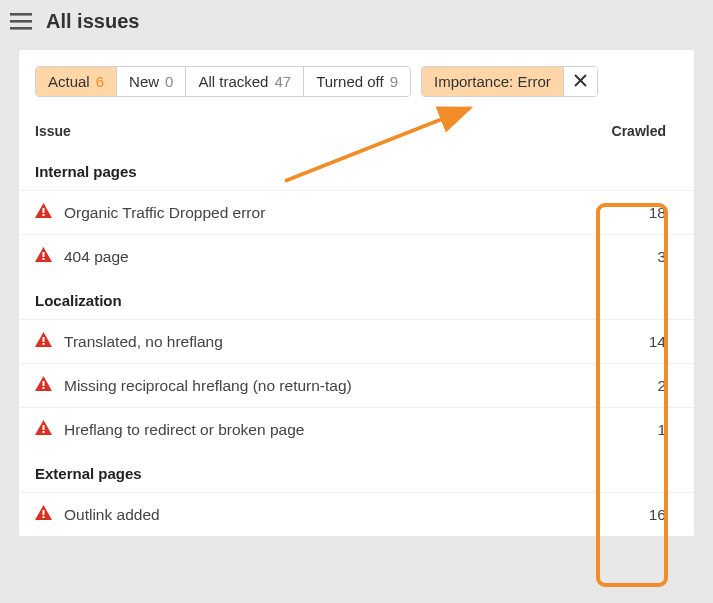 This screenshot has height=603, width=713. What do you see at coordinates (356, 298) in the screenshot?
I see `group-heading: Localization` at bounding box center [356, 298].